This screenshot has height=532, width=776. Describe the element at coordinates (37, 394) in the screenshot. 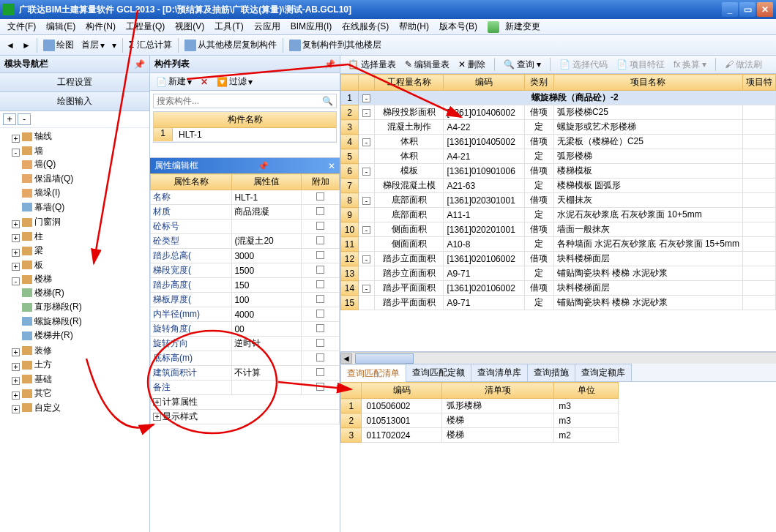

I see `tree-other: 其它` at that location.